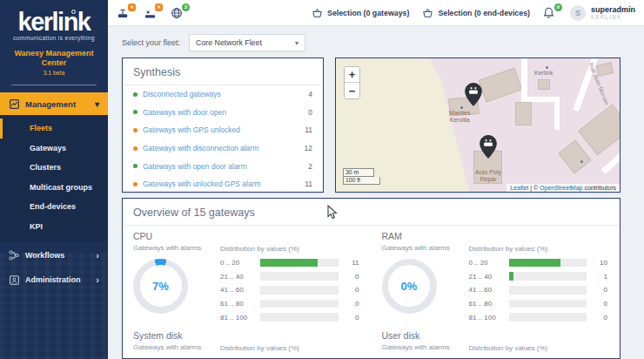  Describe the element at coordinates (310, 94) in the screenshot. I see `synthesis-value: 4` at that location.